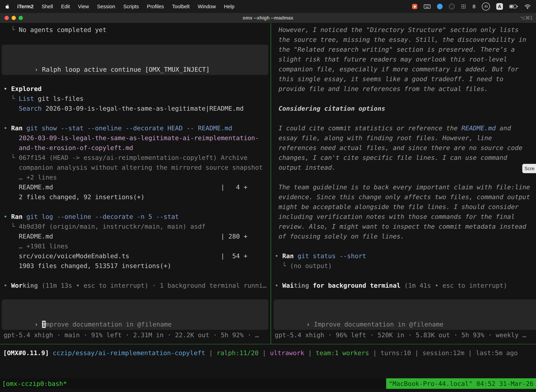  Describe the element at coordinates (486, 6) in the screenshot. I see `gauge-indicator: .61` at that location.